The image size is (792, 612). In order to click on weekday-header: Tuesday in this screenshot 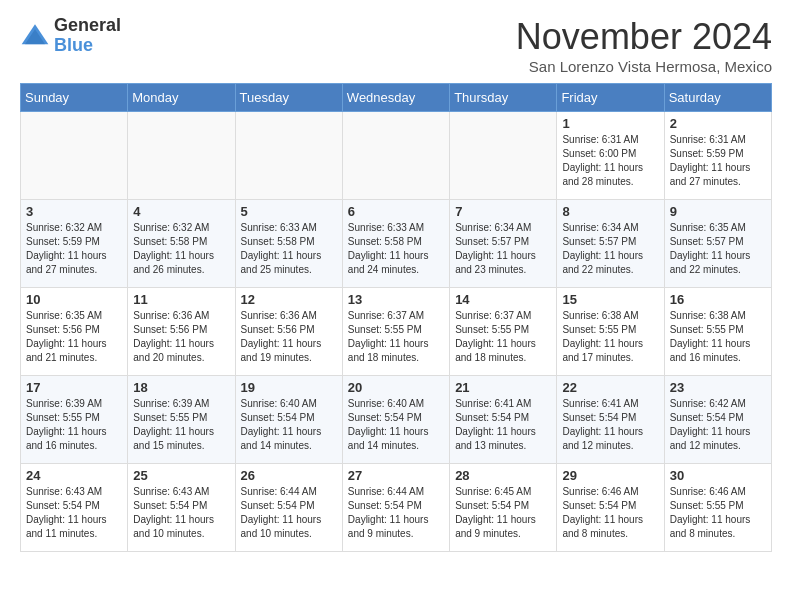, I will do `click(288, 98)`.